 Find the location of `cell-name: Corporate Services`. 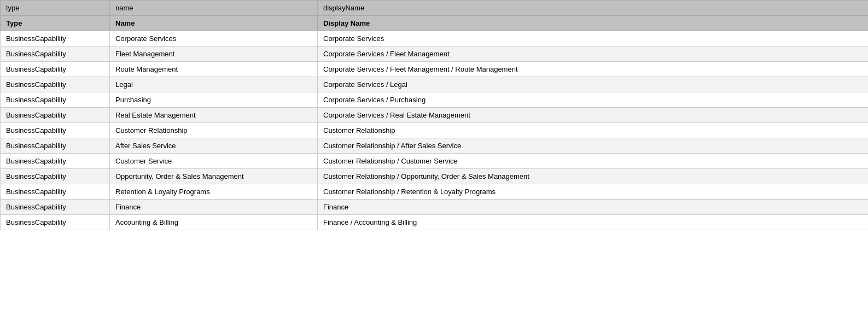

cell-name: Corporate Services is located at coordinates (214, 39).